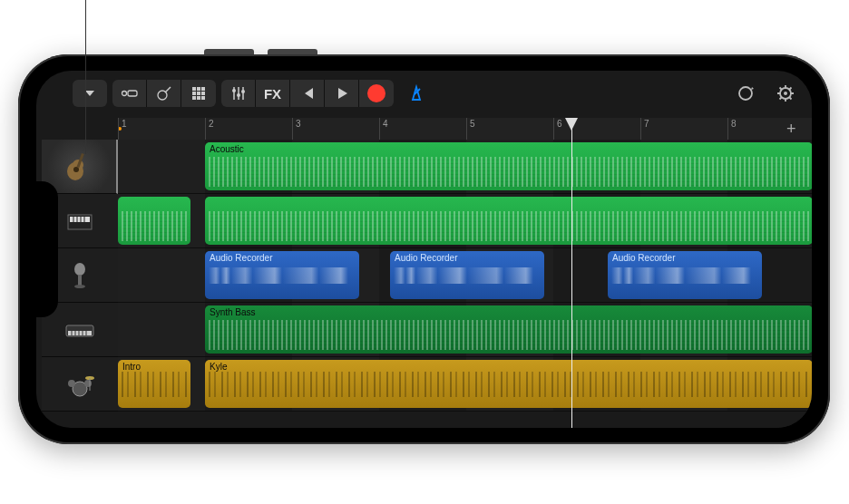 This screenshot has width=849, height=504. I want to click on region-label: Synth Bass, so click(232, 312).